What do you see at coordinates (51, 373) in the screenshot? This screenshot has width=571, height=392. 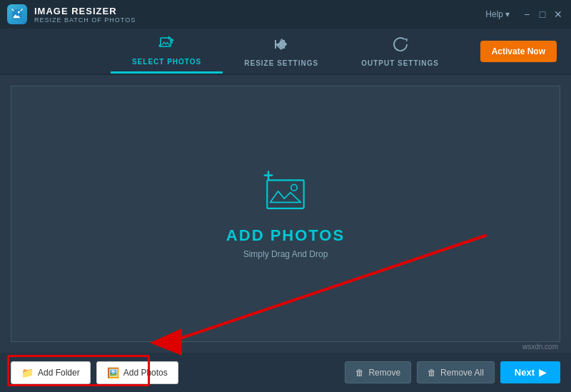 I see `add-folder-button: 📁 Add Folder` at bounding box center [51, 373].